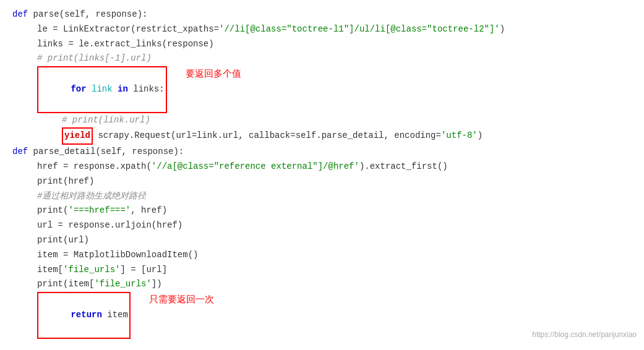  What do you see at coordinates (322, 59) in the screenshot?
I see `code-line-4: # print(links[-1].url)` at bounding box center [322, 59].